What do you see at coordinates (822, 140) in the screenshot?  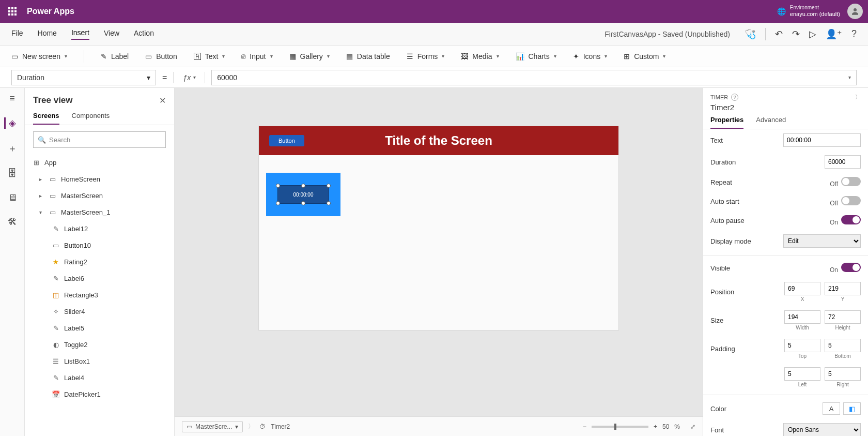 I see `prop-text-input` at bounding box center [822, 140].